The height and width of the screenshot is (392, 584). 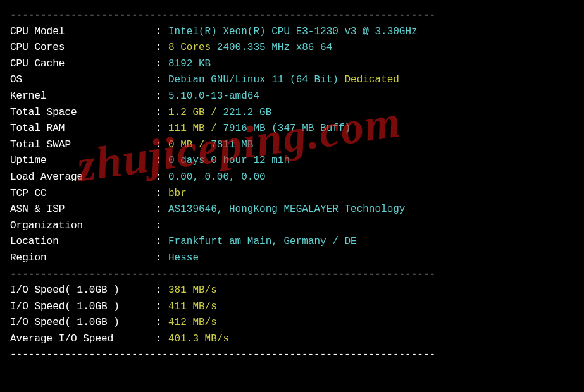 I want to click on row-label: Total Space, so click(x=83, y=113).